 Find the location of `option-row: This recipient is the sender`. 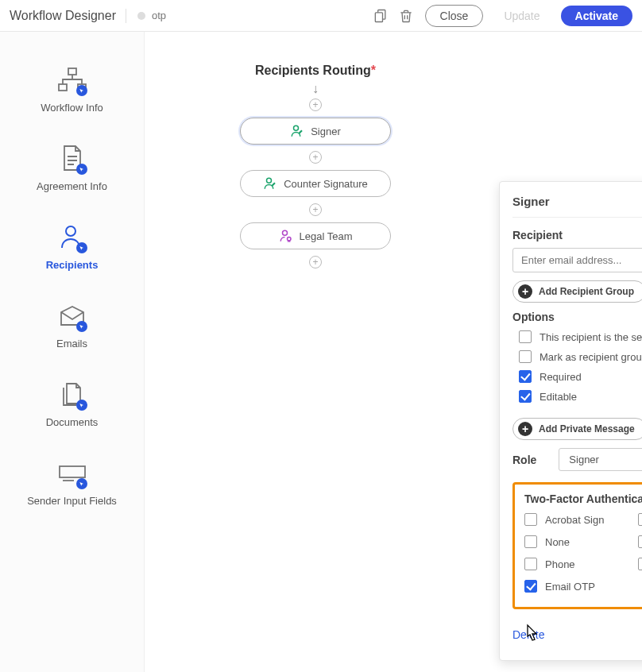

option-row: This recipient is the sender is located at coordinates (580, 337).